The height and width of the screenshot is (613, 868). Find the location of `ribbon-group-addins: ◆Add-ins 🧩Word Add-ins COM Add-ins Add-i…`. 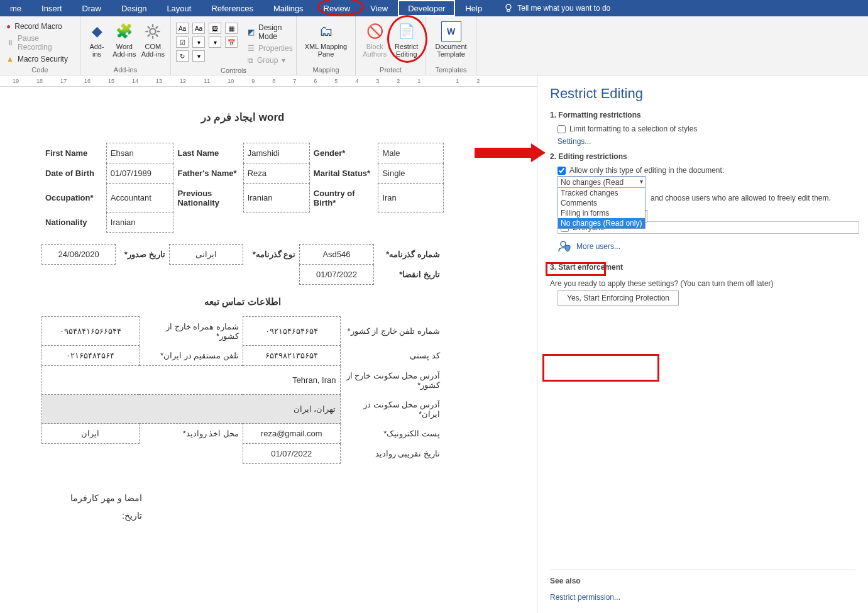

ribbon-group-addins: ◆Add-ins 🧩Word Add-ins COM Add-ins Add-i… is located at coordinates (126, 45).